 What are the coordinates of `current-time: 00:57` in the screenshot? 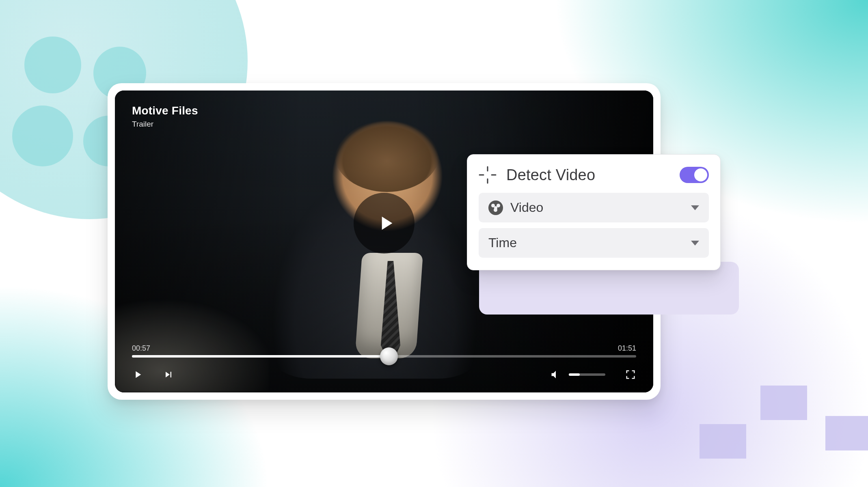 It's located at (141, 348).